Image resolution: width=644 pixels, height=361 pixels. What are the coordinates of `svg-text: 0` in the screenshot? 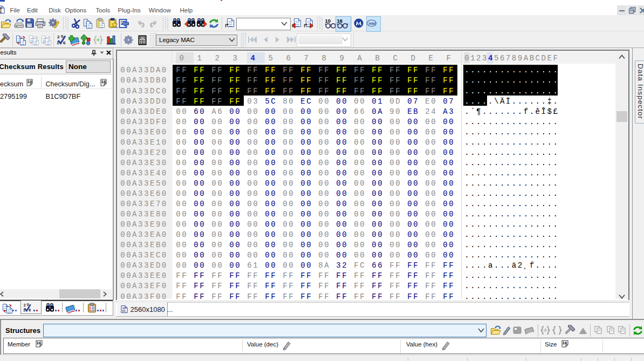 It's located at (28, 305).